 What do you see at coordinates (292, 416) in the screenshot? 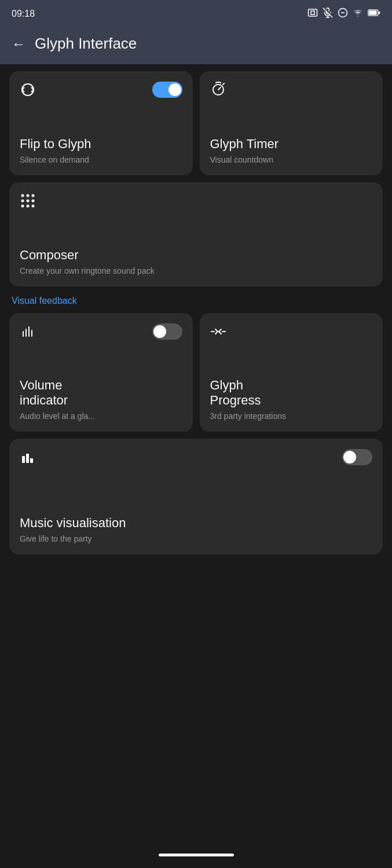
I see `glyph-progress-subtitle: 3rd party integrations` at bounding box center [292, 416].